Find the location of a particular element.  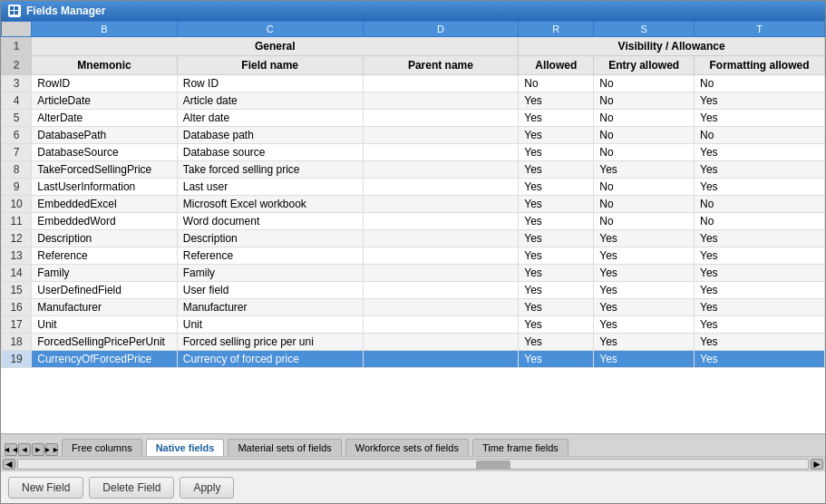

col-d-header: D is located at coordinates (441, 29).